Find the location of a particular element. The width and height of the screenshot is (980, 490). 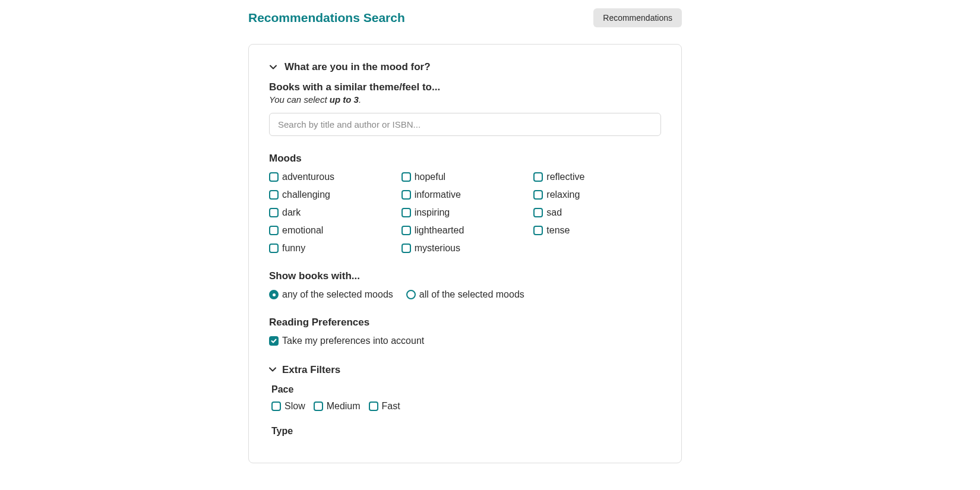

page-title: Recommendations Search is located at coordinates (327, 18).